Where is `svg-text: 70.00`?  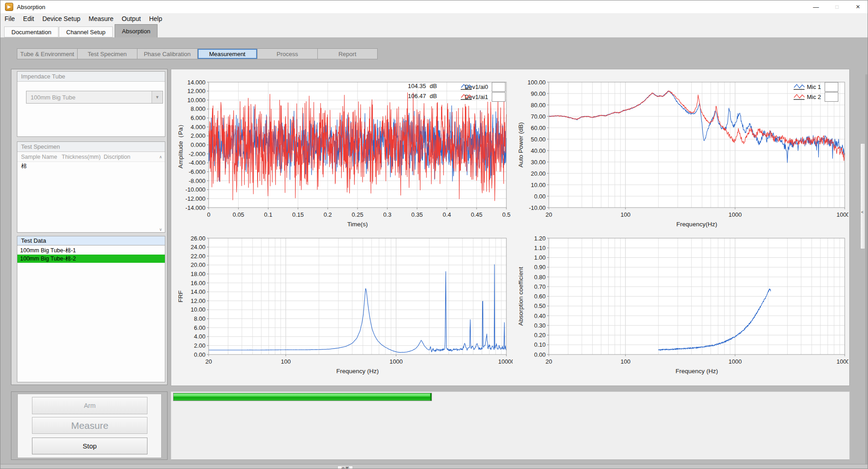
svg-text: 70.00 is located at coordinates (538, 117).